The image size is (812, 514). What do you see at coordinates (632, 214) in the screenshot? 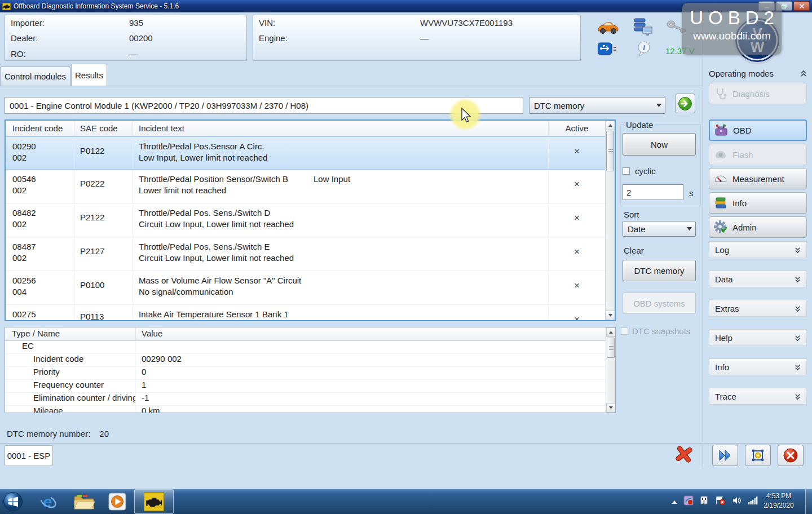
I see `sort-label: Sort` at bounding box center [632, 214].